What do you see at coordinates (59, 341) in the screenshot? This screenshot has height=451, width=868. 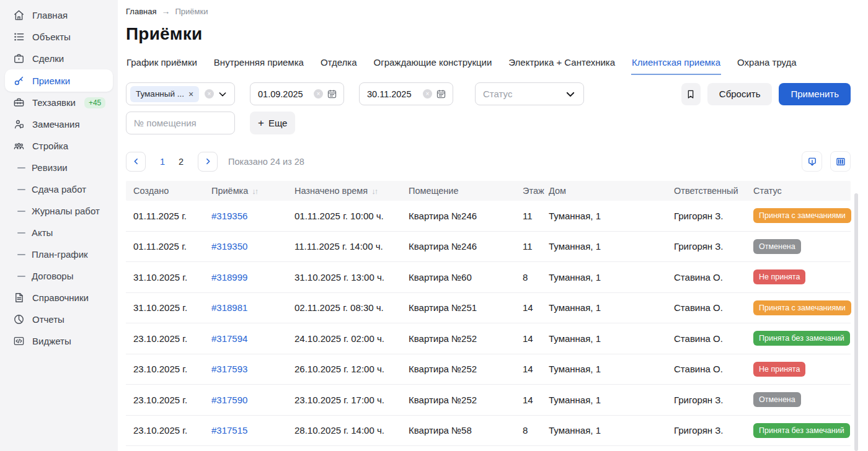 I see `sidebar-item-widgets: Виджеты` at bounding box center [59, 341].